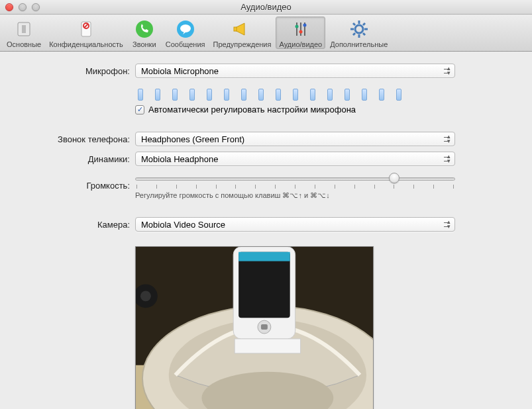  I want to click on tab-label: Предупреждения, so click(242, 44).